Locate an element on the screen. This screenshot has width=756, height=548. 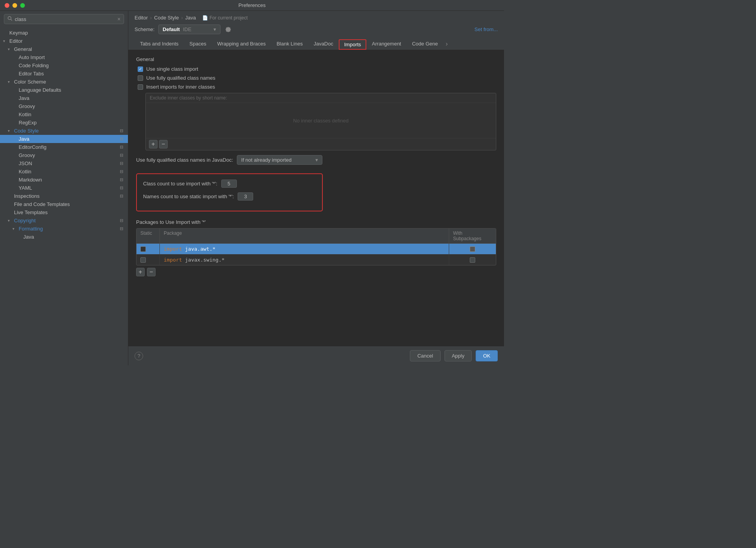
sidebar-item-groovy-color: Groovy is located at coordinates (64, 106).